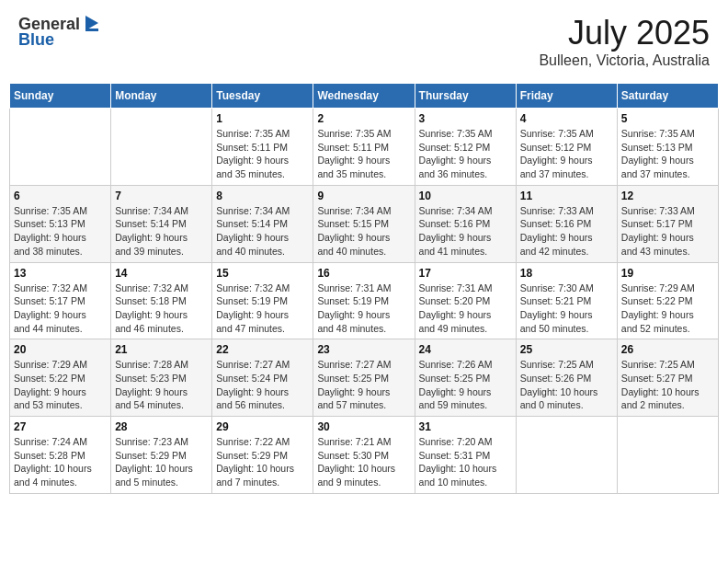 The image size is (728, 563). Describe the element at coordinates (364, 462) in the screenshot. I see `day-info: Sunrise: 7:21 AMSunset: 5:30 PMDaylight:…` at that location.